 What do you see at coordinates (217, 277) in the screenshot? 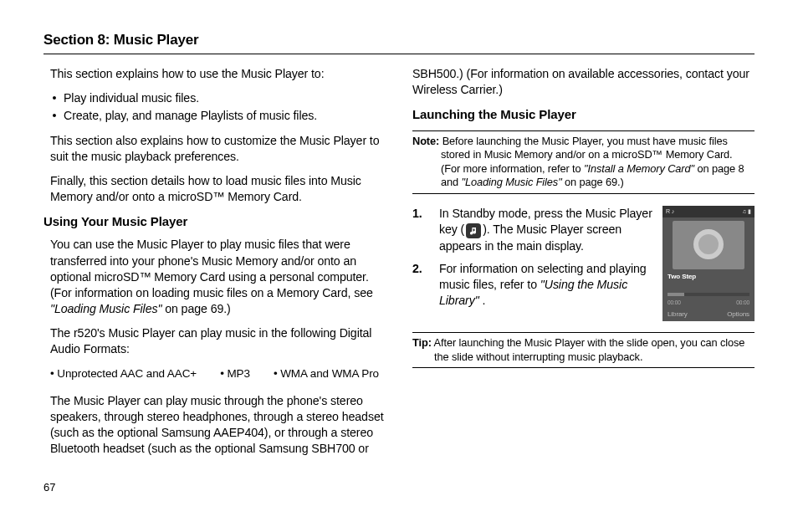
I see `paragraph: You can use the Music Player to play mus…` at bounding box center [217, 277].